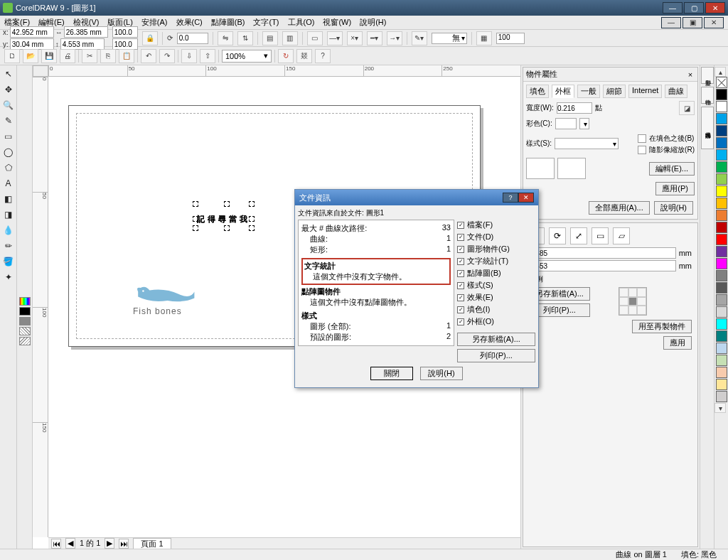 This screenshot has height=560, width=728. Describe the element at coordinates (228, 23) in the screenshot. I see `menu-bitmap: 點陣圖(B)` at that location.